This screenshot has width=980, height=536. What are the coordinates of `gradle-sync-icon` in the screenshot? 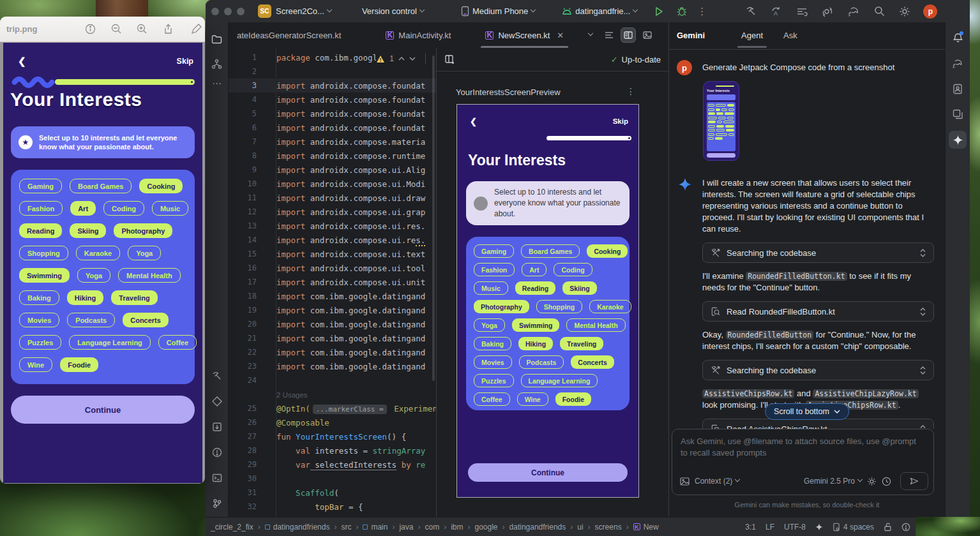 It's located at (854, 11).